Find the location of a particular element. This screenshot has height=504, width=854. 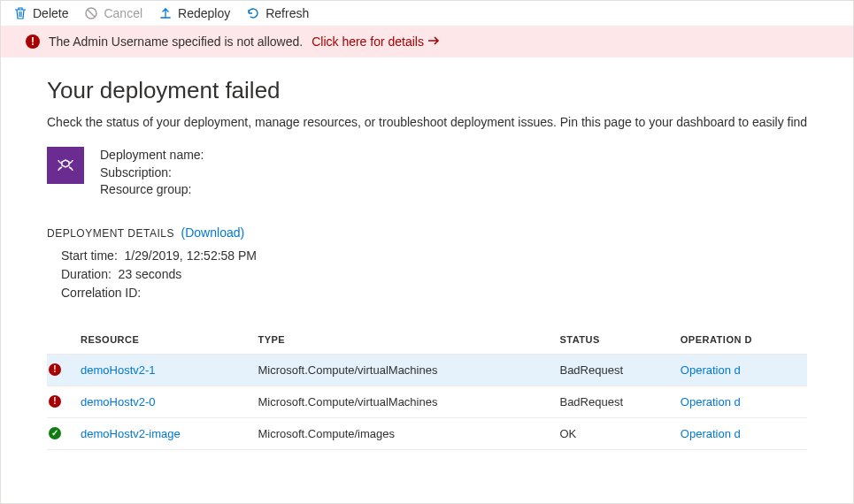

toolbar: Delete Cancel Redeploy Refresh is located at coordinates (427, 13).